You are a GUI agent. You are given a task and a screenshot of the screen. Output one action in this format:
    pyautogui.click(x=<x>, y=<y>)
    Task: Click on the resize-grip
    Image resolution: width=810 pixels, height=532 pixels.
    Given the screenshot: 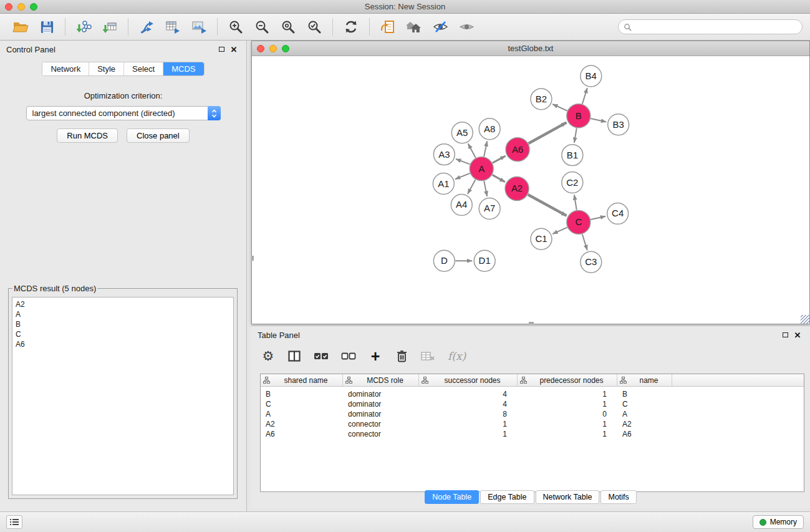 What is the action you would take?
    pyautogui.click(x=805, y=319)
    